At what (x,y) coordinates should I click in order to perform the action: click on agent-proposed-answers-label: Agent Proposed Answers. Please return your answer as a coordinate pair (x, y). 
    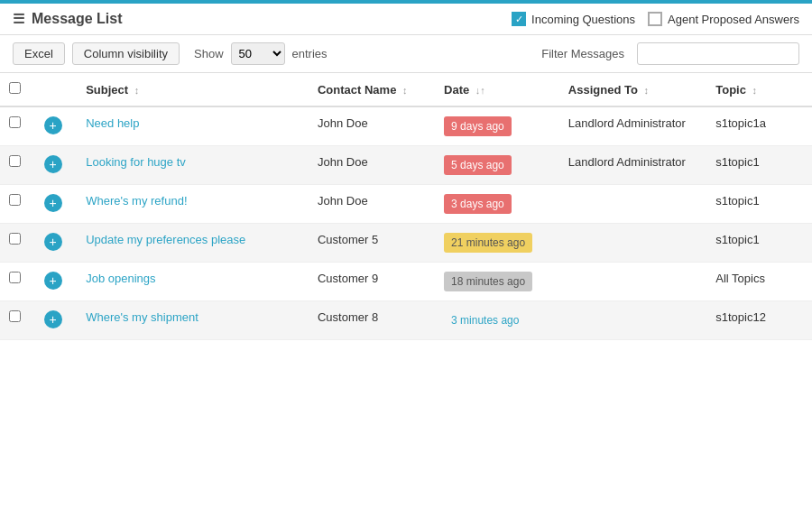
    Looking at the image, I should click on (724, 19).